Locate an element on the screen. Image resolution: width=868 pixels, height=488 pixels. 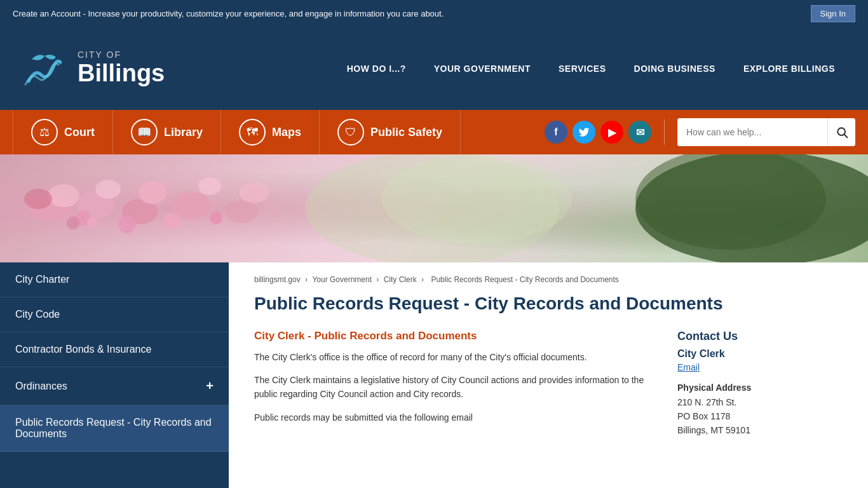
library-label: Library is located at coordinates (183, 132).